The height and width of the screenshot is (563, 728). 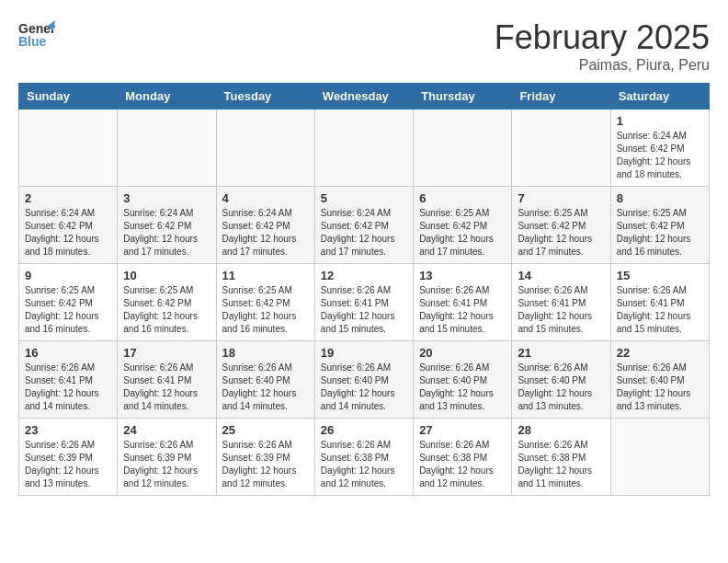 I want to click on day-number: 27, so click(x=462, y=431).